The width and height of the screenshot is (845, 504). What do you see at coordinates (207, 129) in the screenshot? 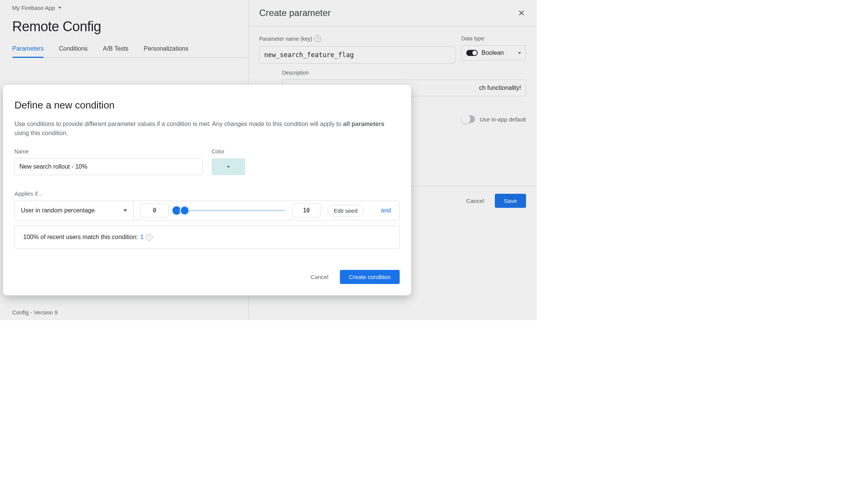
I see `modal-description: Use conditions to provide different para…` at bounding box center [207, 129].